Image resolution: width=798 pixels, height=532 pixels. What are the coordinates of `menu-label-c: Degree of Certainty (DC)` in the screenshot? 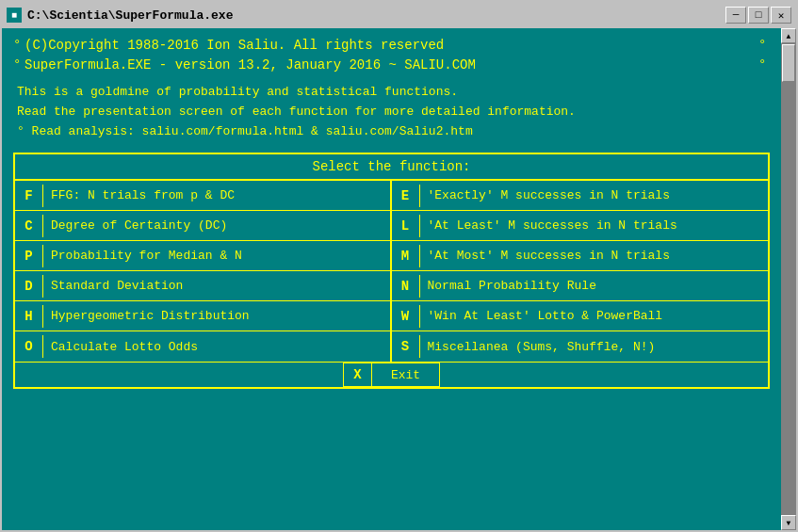 It's located at (217, 226).